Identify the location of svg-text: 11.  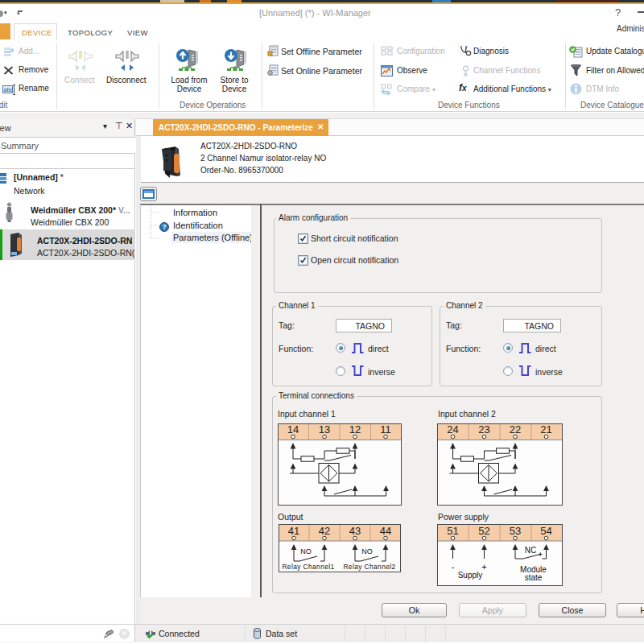
(386, 430).